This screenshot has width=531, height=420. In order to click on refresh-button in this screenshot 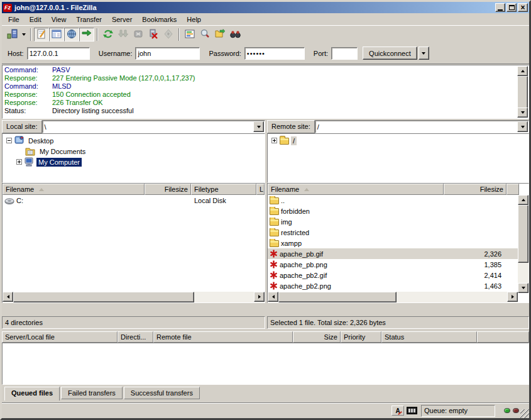, I will do `click(108, 35)`.